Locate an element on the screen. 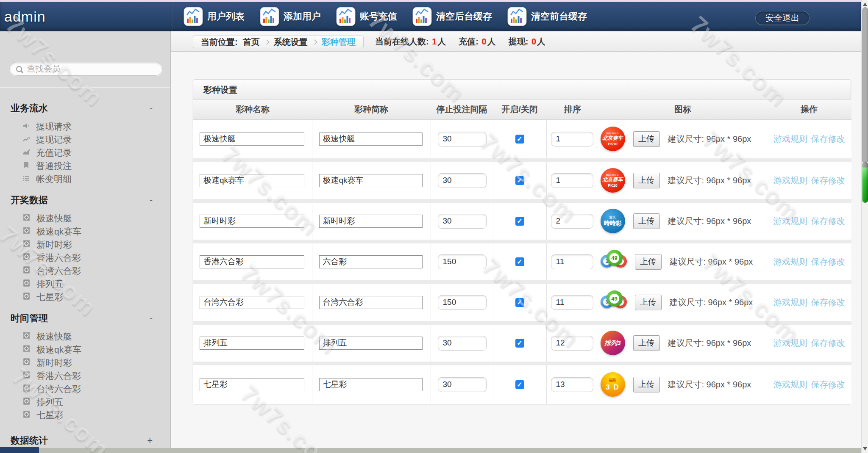 The image size is (868, 453). topnav-button: 清空后台缓存 is located at coordinates (452, 17).